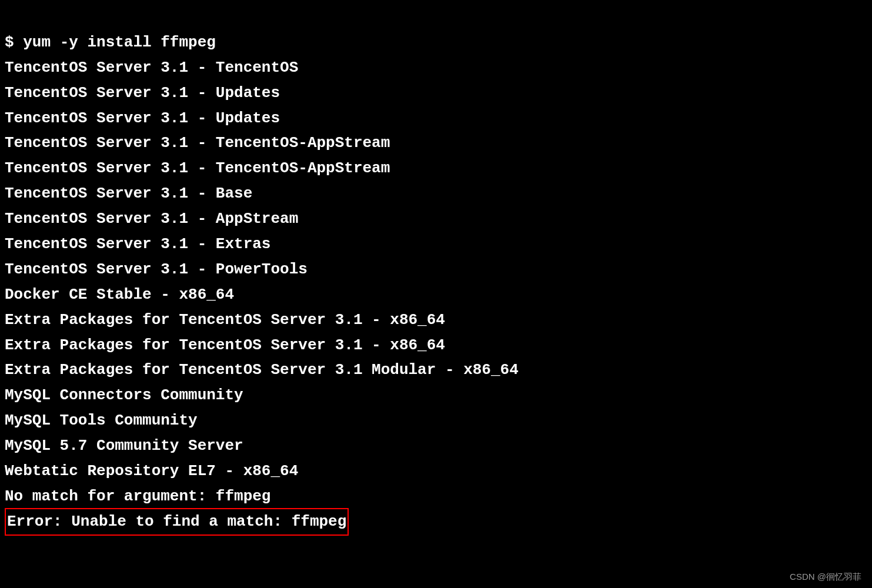 The width and height of the screenshot is (872, 588). What do you see at coordinates (9, 42) in the screenshot?
I see `shell-prompt: $` at bounding box center [9, 42].